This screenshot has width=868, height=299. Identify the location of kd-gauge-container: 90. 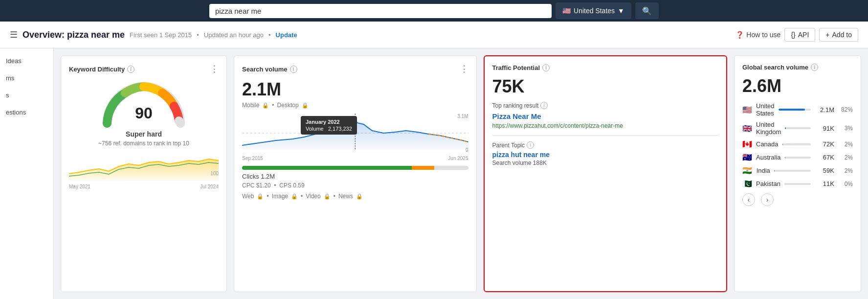
(144, 104).